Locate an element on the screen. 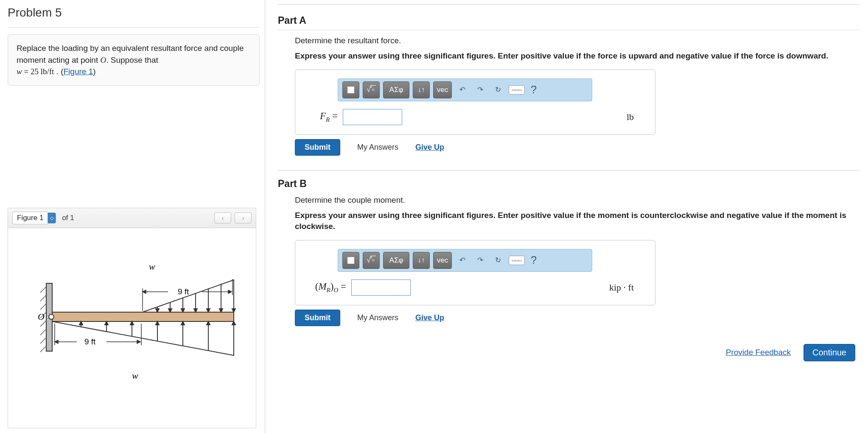  statement-text-2: . Suppose that is located at coordinates (132, 60).